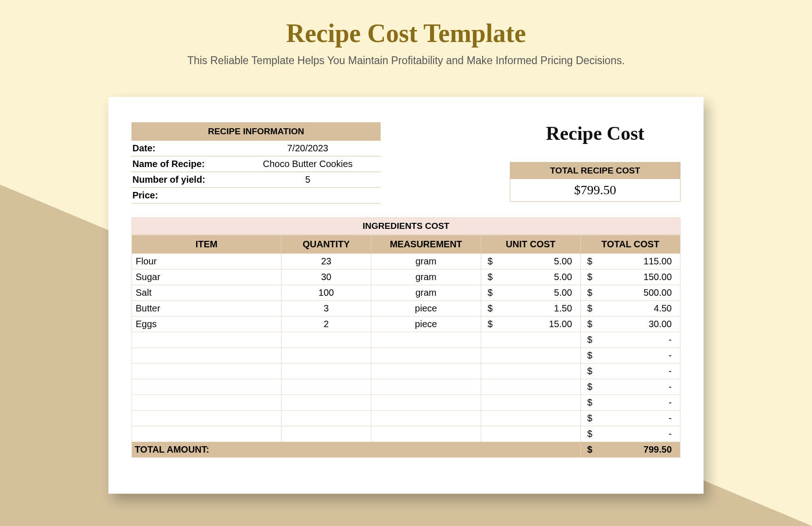 The height and width of the screenshot is (526, 812). Describe the element at coordinates (595, 162) in the screenshot. I see `summary-box: Recipe Cost TOTAL RECIPE COST $799.50` at that location.